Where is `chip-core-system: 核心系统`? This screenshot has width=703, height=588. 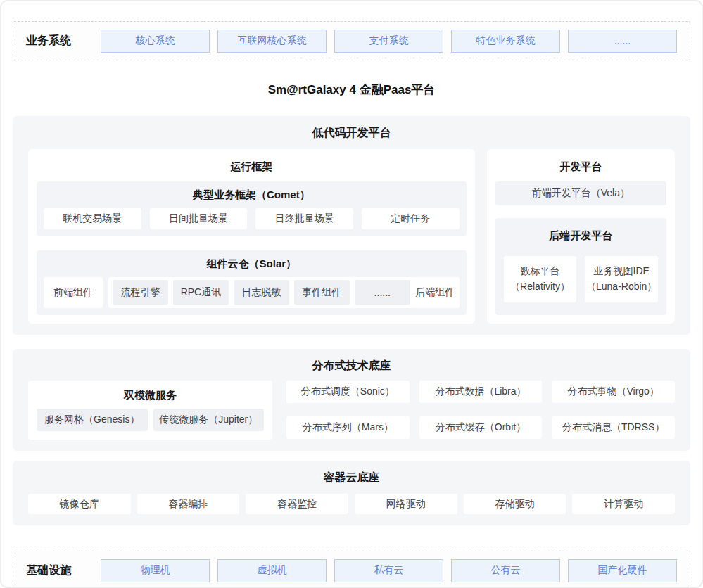
chip-core-system: 核心系统 is located at coordinates (155, 41).